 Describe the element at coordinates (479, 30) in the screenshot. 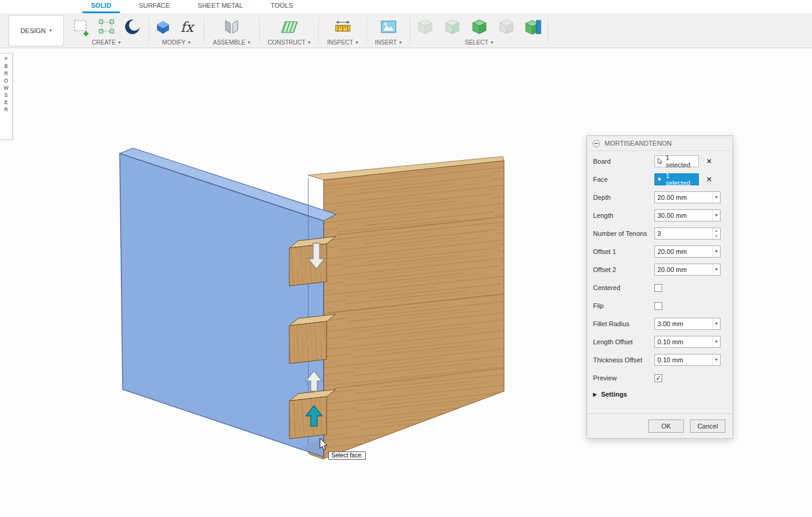

I see `toolbar-group-select: SELECT ▾` at that location.